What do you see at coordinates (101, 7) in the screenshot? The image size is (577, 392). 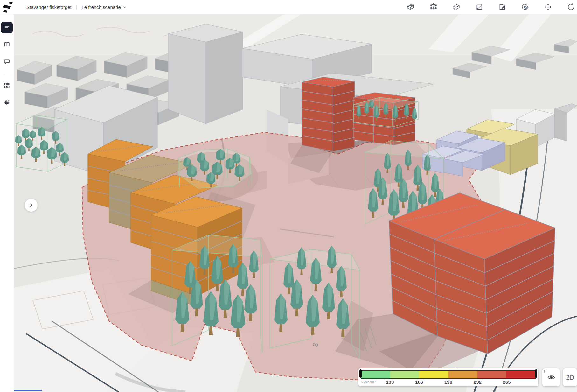 I see `scenario-name: Le french scenarie` at bounding box center [101, 7].